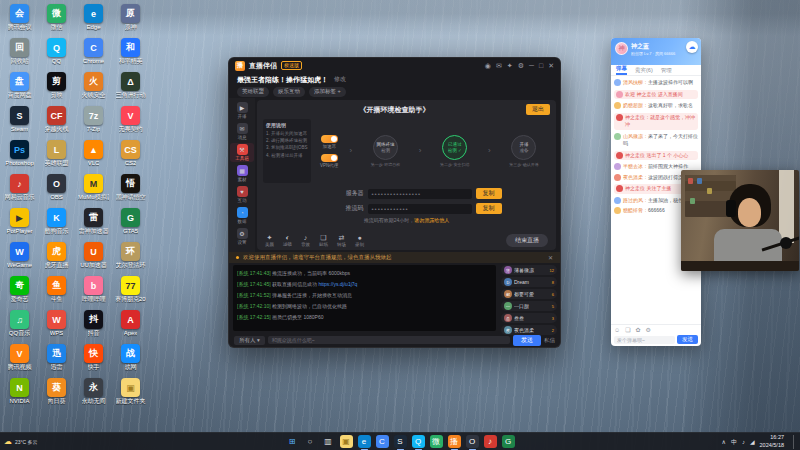 Image resolution: width=800 pixels, height=450 pixels. I want to click on desktop-icon: ▣新建文件夹, so click(130, 395).